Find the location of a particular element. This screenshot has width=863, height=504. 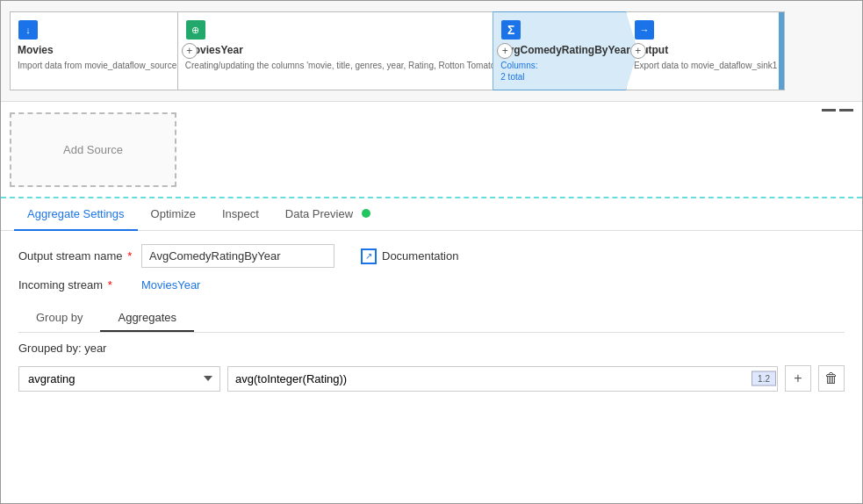

aggregate-expression-wrap: 1.2 is located at coordinates (502, 379).